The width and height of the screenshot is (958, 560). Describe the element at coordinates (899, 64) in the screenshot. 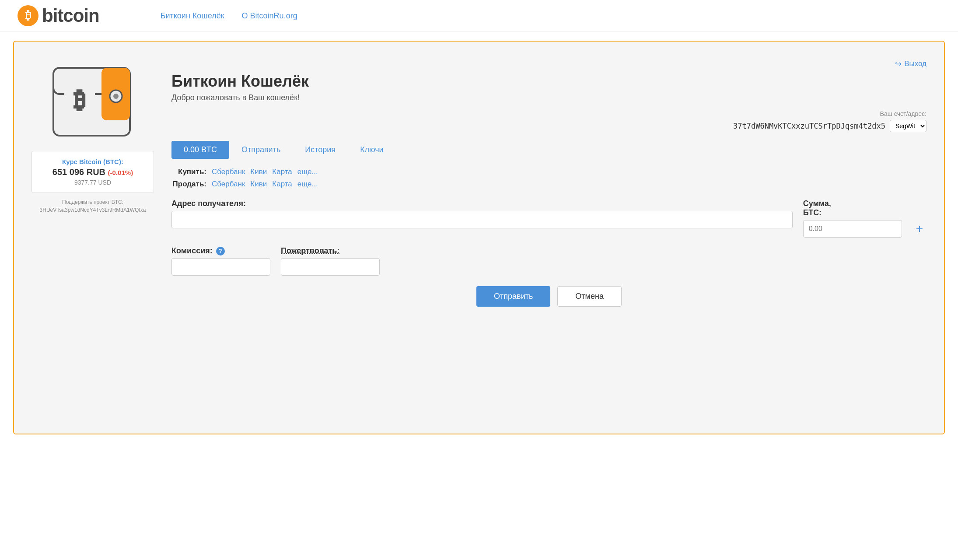

I see `logout-icon: ↪` at that location.